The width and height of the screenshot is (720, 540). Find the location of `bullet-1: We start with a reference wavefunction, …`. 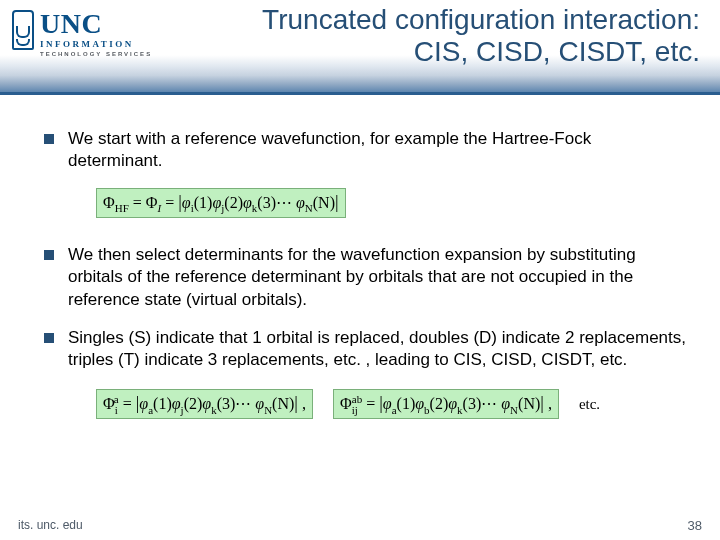

bullet-1: We start with a reference wavefunction, … is located at coordinates (365, 150).